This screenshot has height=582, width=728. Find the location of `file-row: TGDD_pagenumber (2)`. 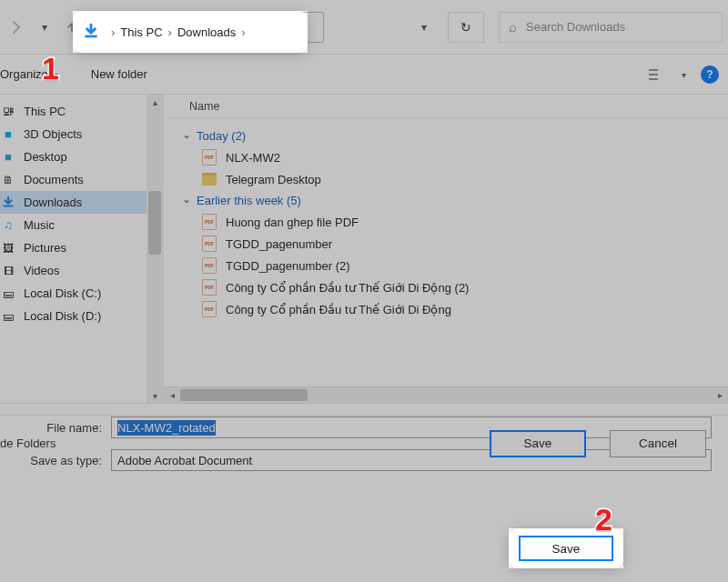

file-row: TGDD_pagenumber (2) is located at coordinates (455, 266).